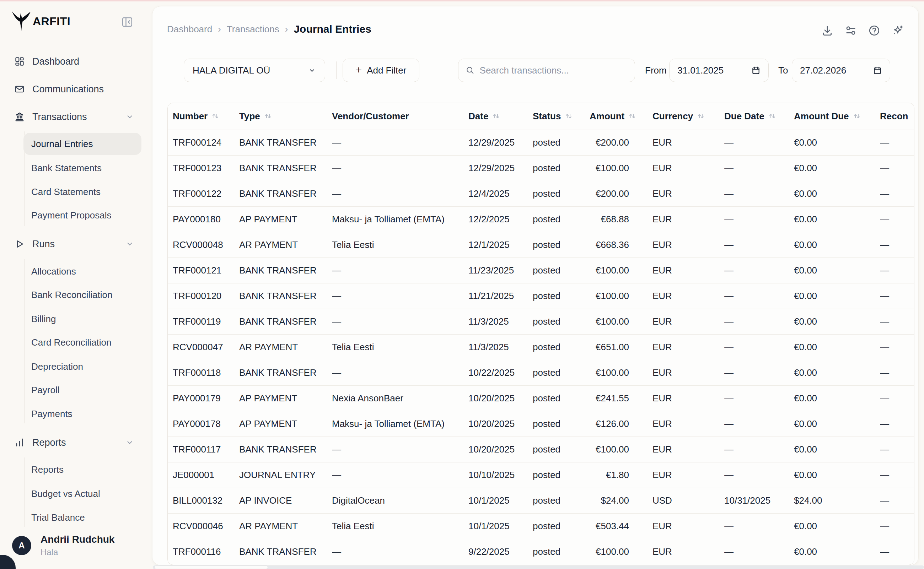 The height and width of the screenshot is (569, 924). Describe the element at coordinates (41, 21) in the screenshot. I see `brand-logo: ARFITI` at that location.